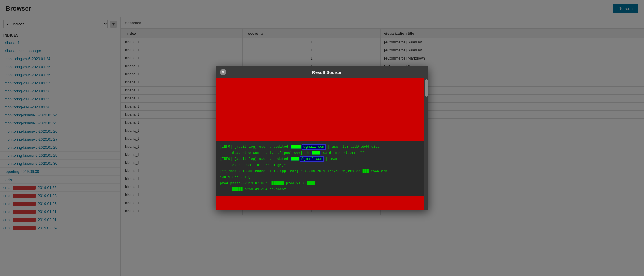 The height and width of the screenshot is (276, 644). I want to click on modal-text-line-7: prod-phase2-2019.07.06", ██████-prod-v12…, so click(320, 183).